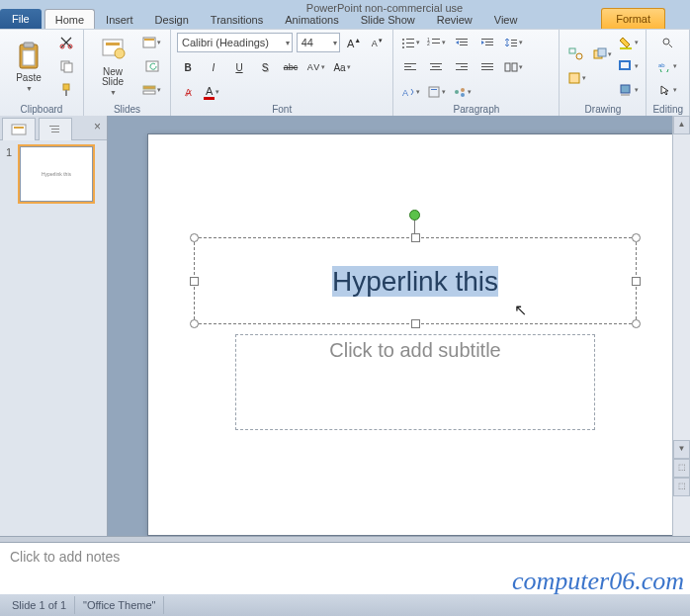 This screenshot has width=690, height=616. I want to click on shapes-gallery, so click(576, 54).